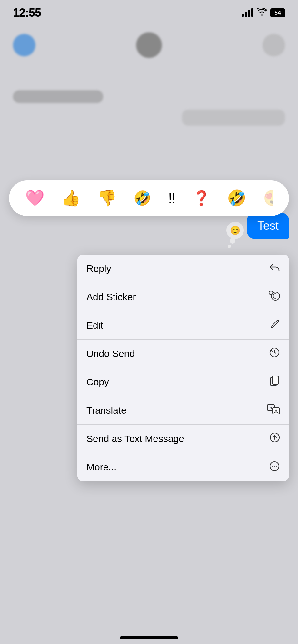  What do you see at coordinates (183, 297) in the screenshot?
I see `menu-item-add-sticker: Add Sticker` at bounding box center [183, 297].